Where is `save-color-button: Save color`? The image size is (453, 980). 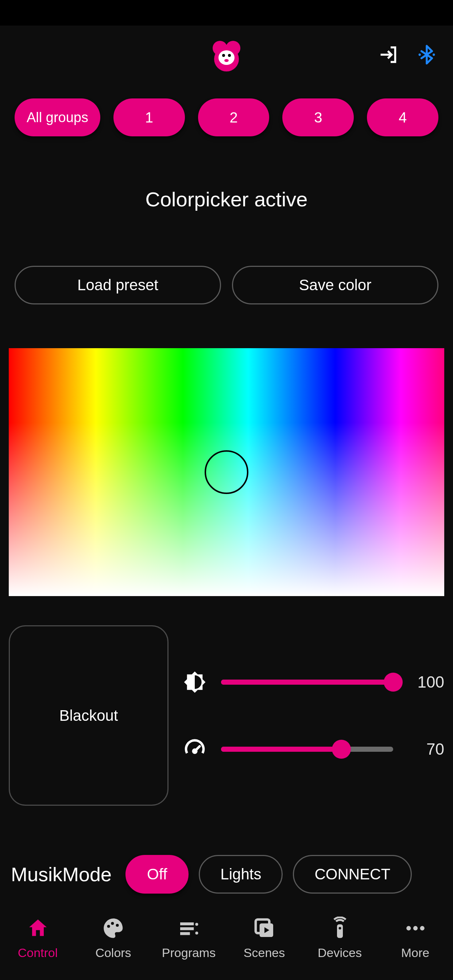
save-color-button: Save color is located at coordinates (335, 285).